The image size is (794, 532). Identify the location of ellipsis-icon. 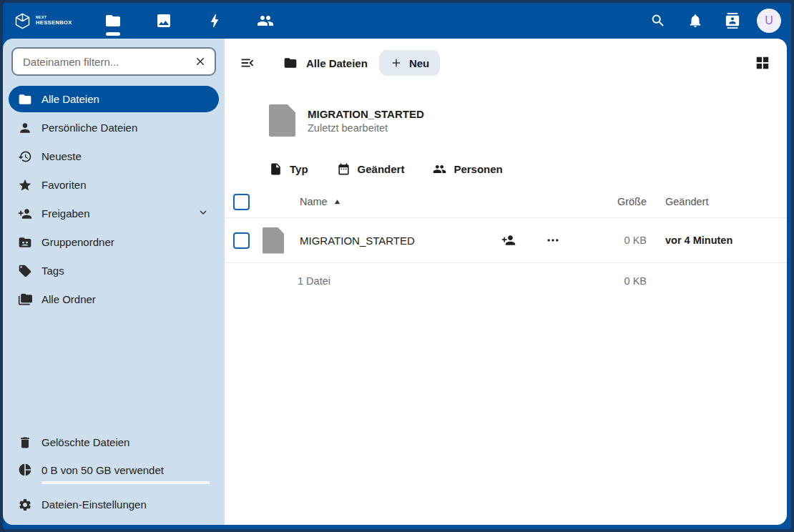
(553, 240).